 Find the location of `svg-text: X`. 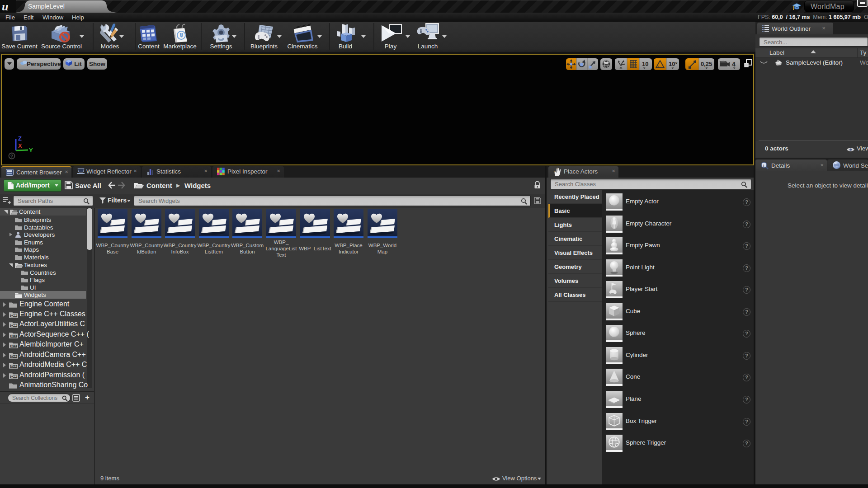

svg-text: X is located at coordinates (20, 145).